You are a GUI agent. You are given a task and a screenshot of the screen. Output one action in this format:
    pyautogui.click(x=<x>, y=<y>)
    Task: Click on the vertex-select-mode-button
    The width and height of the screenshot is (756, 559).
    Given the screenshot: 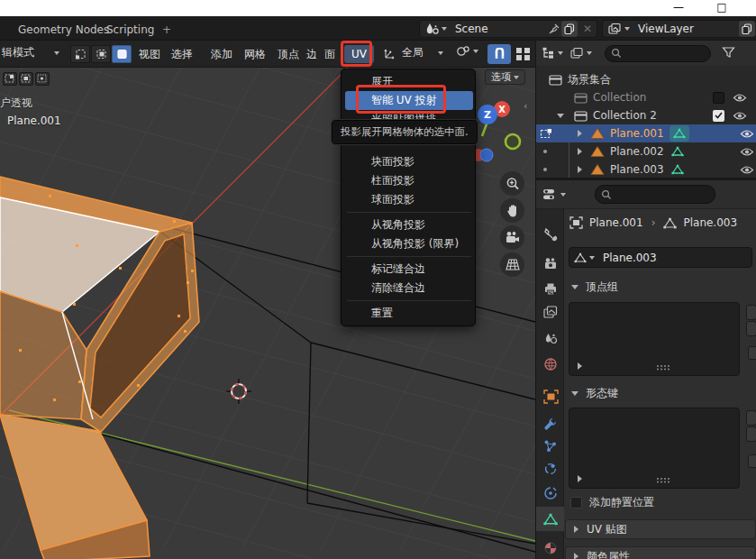 What is the action you would take?
    pyautogui.click(x=80, y=54)
    